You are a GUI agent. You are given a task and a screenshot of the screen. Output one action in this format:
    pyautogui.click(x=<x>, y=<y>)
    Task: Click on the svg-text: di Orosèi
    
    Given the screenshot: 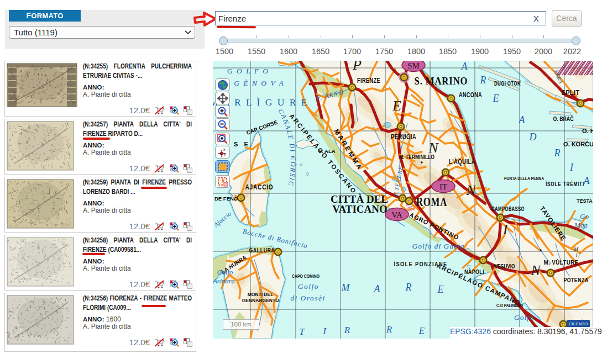 What is the action you would take?
    pyautogui.click(x=308, y=298)
    